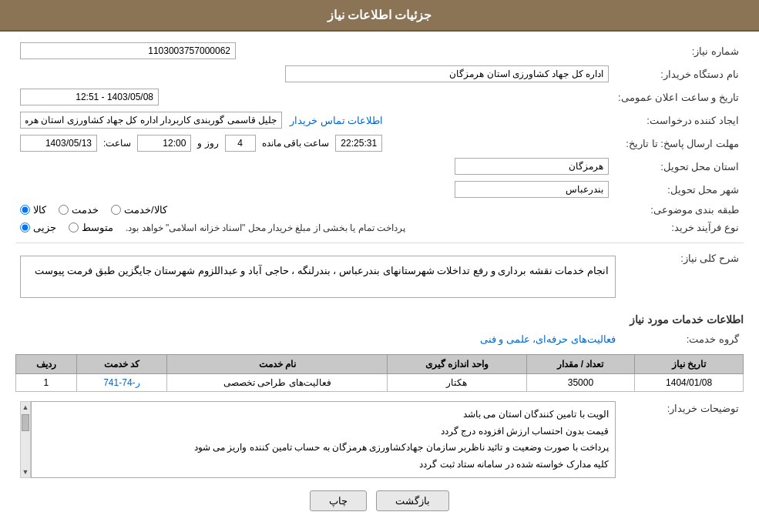 This screenshot has width=759, height=532. I want to click on creator-label: ایجاد کننده درخواست:, so click(678, 120).